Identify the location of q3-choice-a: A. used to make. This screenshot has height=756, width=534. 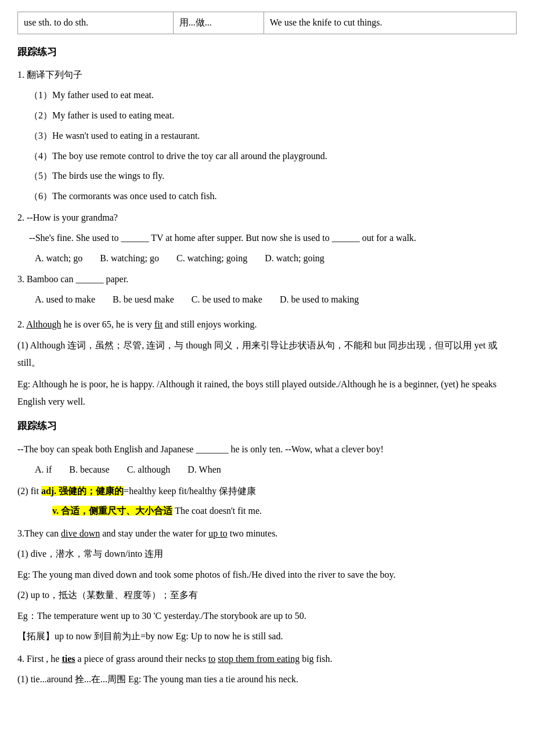
(65, 300).